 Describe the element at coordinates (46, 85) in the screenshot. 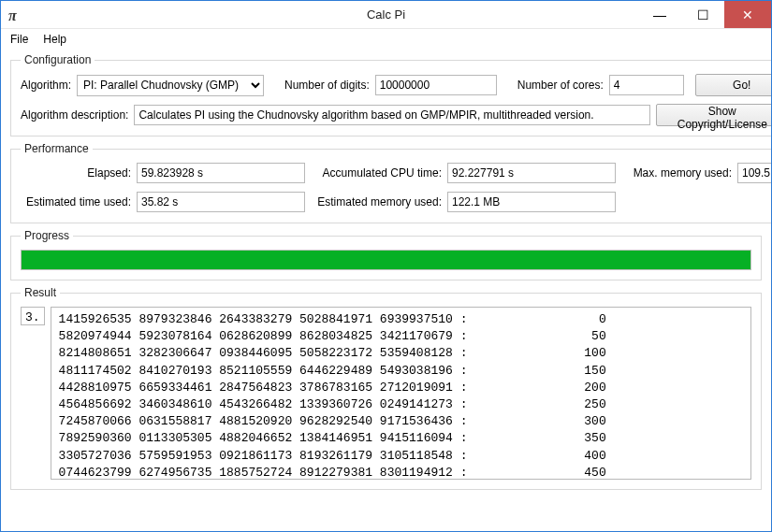

I see `algorithm-label: Algorithm:` at that location.